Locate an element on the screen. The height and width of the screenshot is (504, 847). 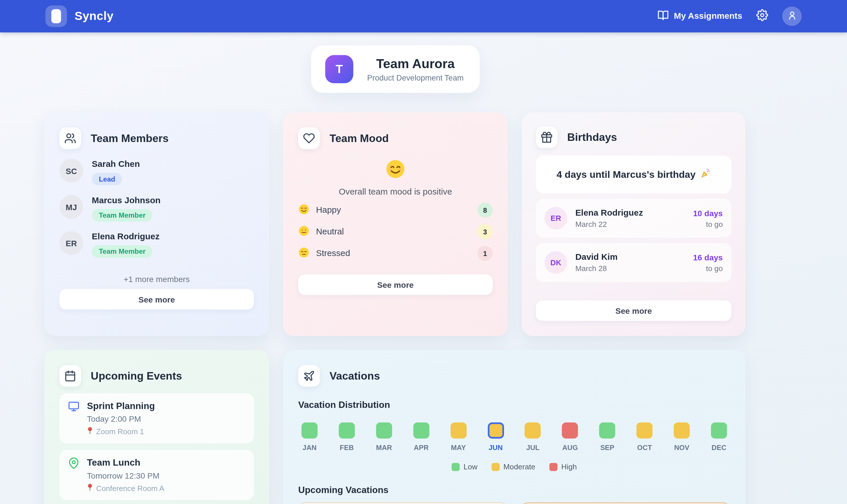
birthdays-see-more-button: See more is located at coordinates (634, 310).